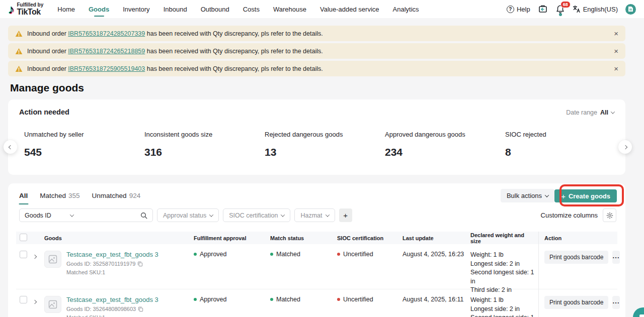  What do you see at coordinates (107, 69) in the screenshot?
I see `inbound-order-link: IBR5765318725905519403` at bounding box center [107, 69].